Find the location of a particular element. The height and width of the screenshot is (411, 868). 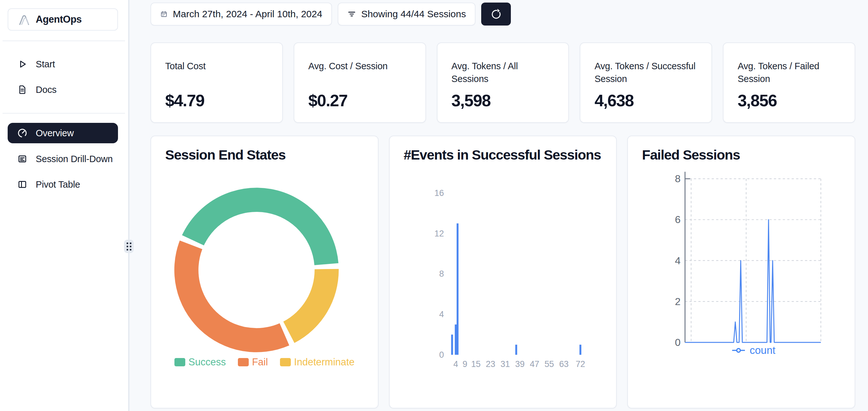

stat-label: Avg. Tokens / Successful Session is located at coordinates (646, 72).